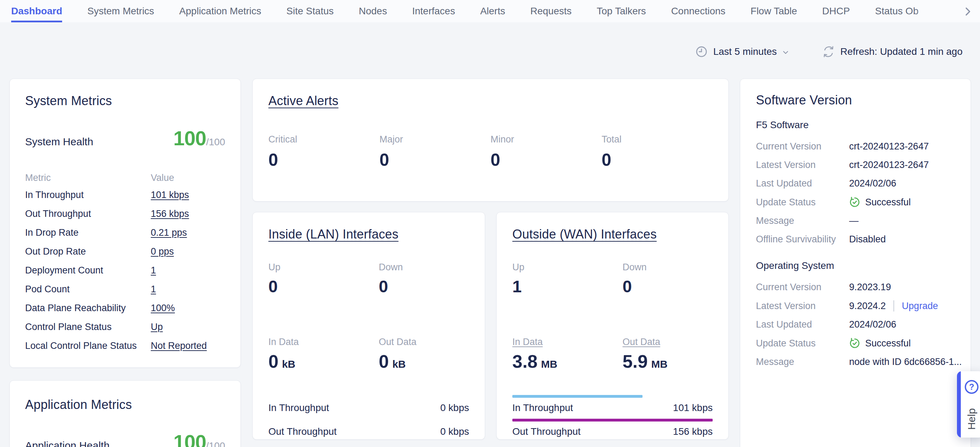  Describe the element at coordinates (668, 279) in the screenshot. I see `wan-down-stat: Down 0` at that location.